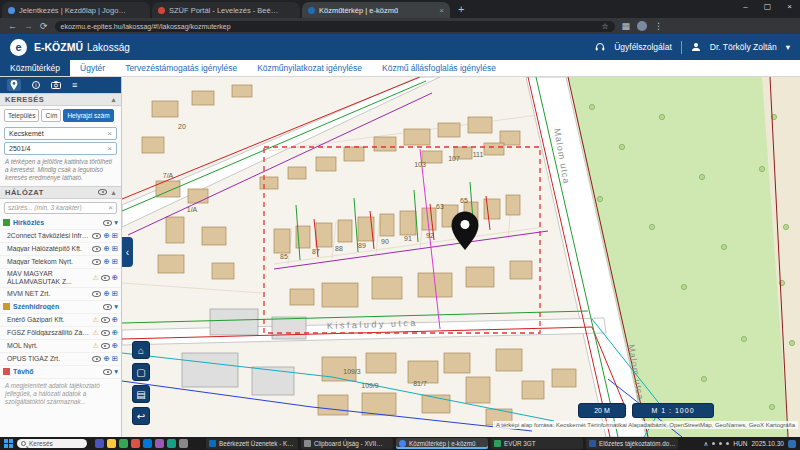 The height and width of the screenshot is (450, 800). I want to click on browser-profile-avatar, so click(642, 26).